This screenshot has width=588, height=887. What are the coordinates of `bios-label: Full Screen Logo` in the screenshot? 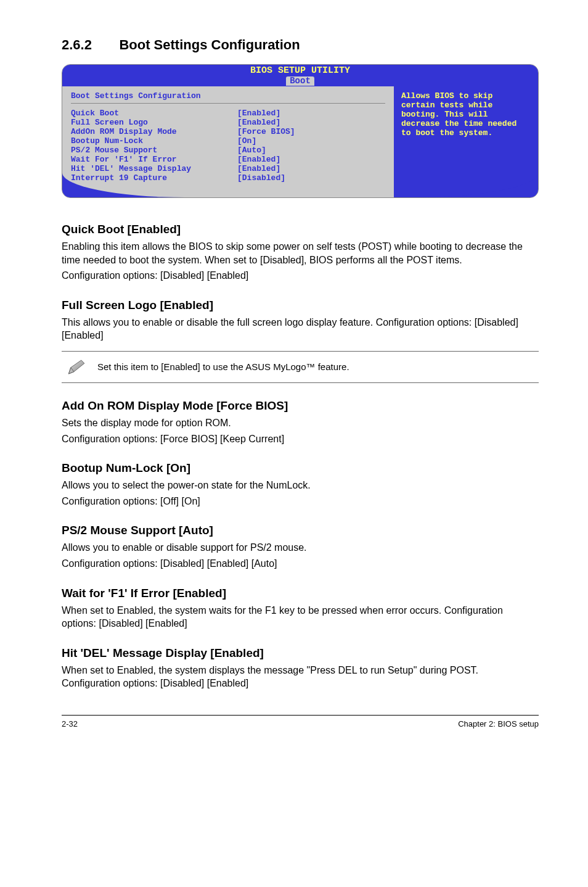 It's located at (154, 122).